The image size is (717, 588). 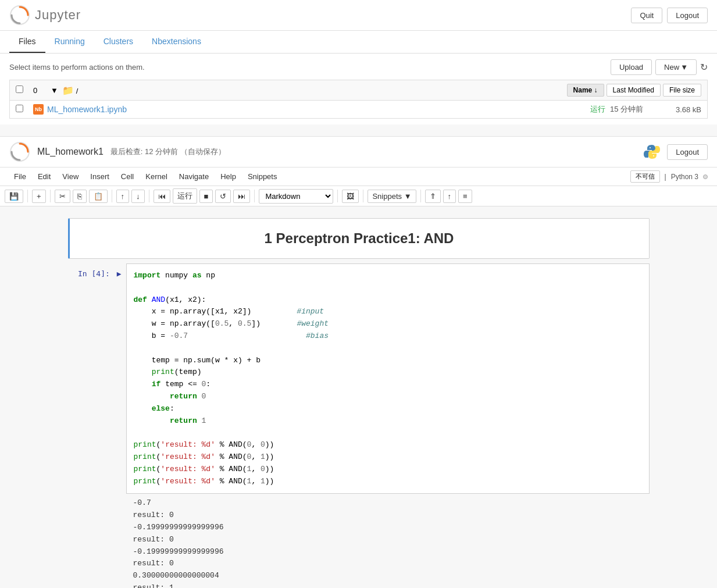 I want to click on breadcrumb: /, so click(x=77, y=91).